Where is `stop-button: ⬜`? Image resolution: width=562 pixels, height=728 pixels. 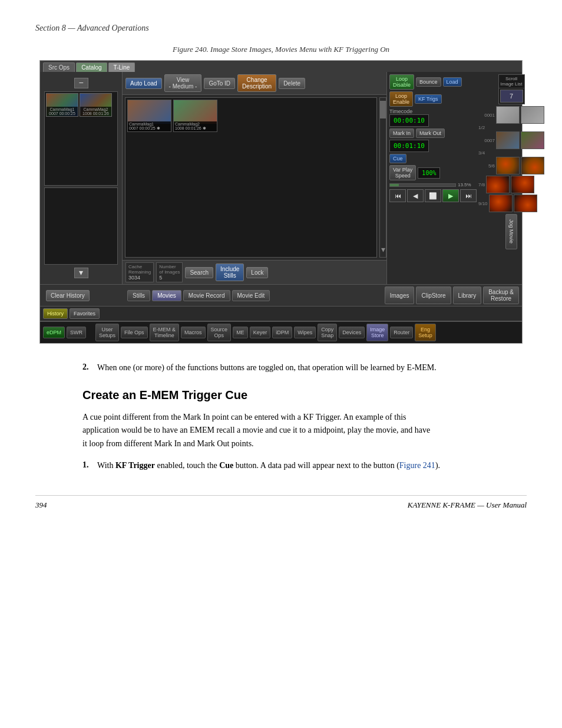
stop-button: ⬜ is located at coordinates (433, 196).